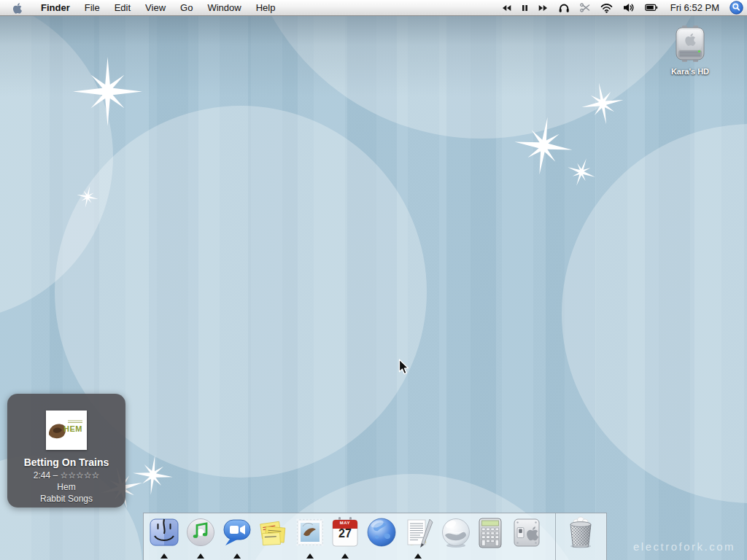  What do you see at coordinates (607, 7) in the screenshot?
I see `wifi-icon` at bounding box center [607, 7].